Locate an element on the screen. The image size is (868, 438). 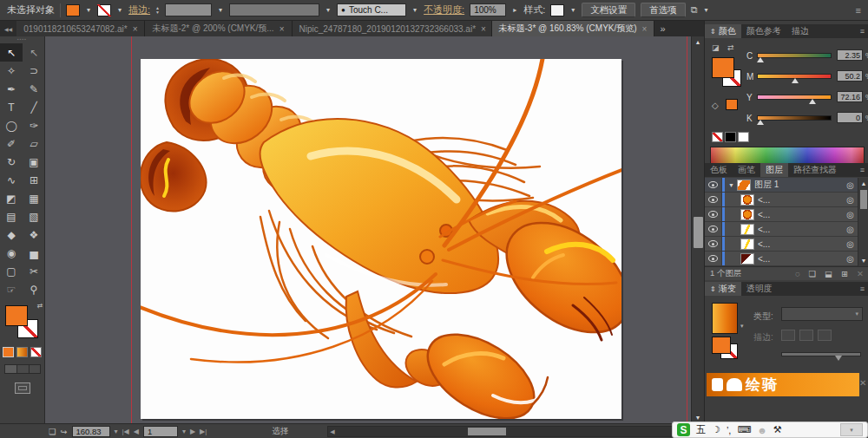
width-profile-dropdown-icon: ▾ is located at coordinates (328, 10).